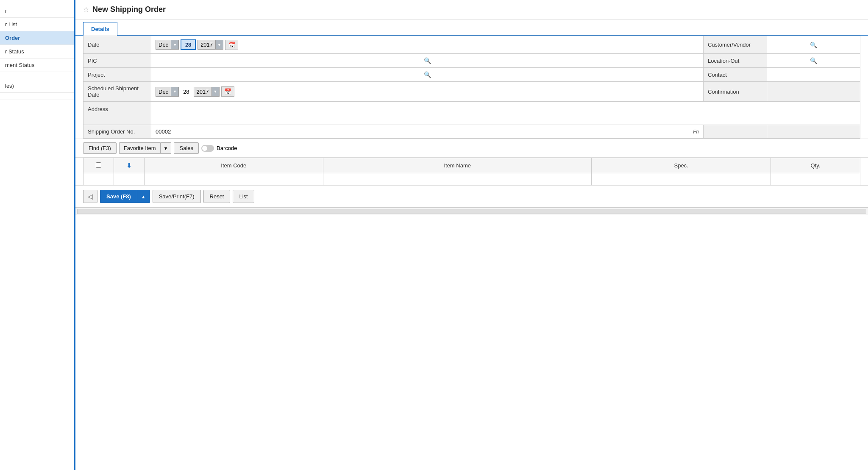  Describe the element at coordinates (119, 197) in the screenshot. I see `save-button: Save (F8)` at that location.